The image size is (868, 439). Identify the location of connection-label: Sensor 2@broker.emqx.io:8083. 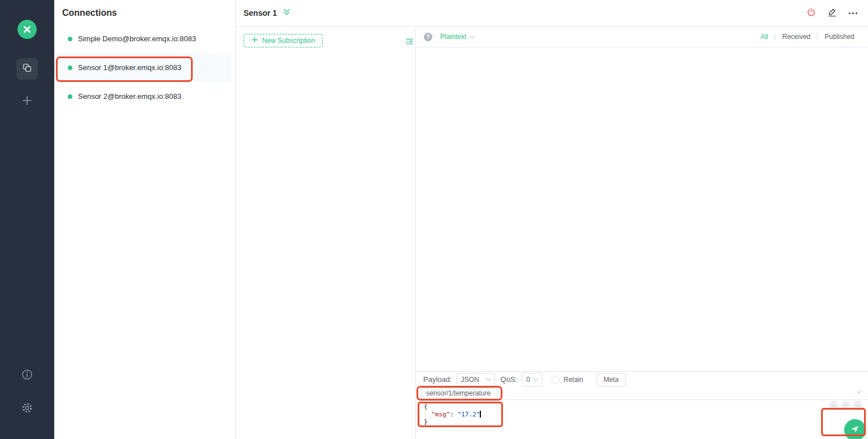
(130, 96).